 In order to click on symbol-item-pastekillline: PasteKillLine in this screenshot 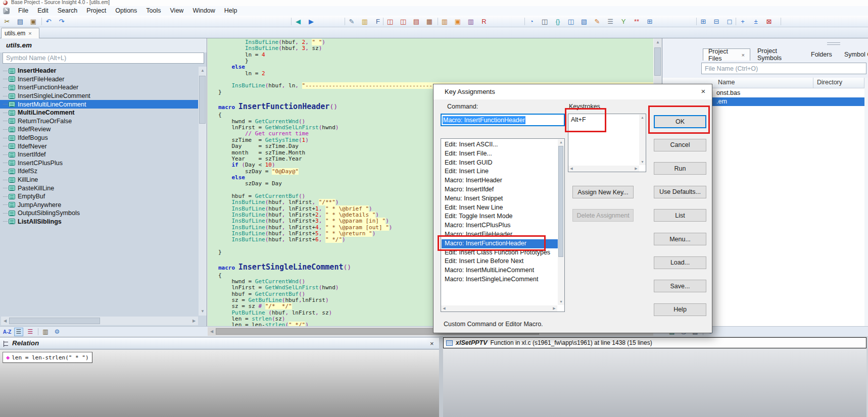, I will do `click(99, 188)`.